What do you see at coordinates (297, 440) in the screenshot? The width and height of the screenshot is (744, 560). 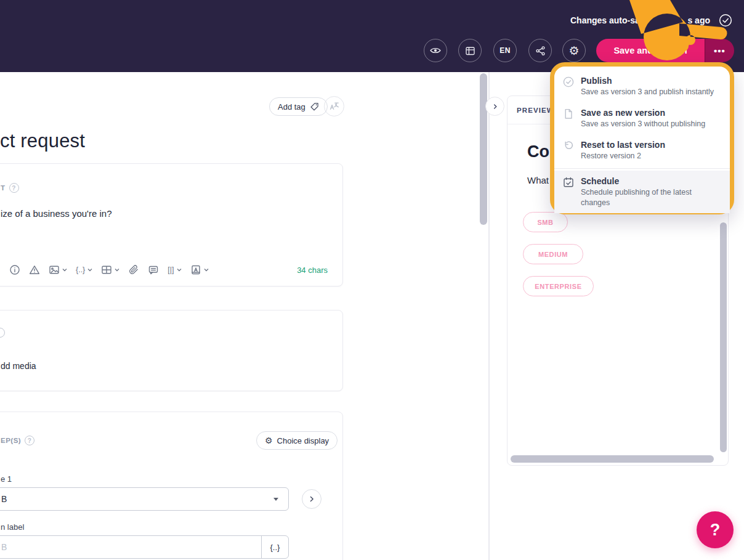 I see `choice-display-button: ⚙ Choice display` at bounding box center [297, 440].